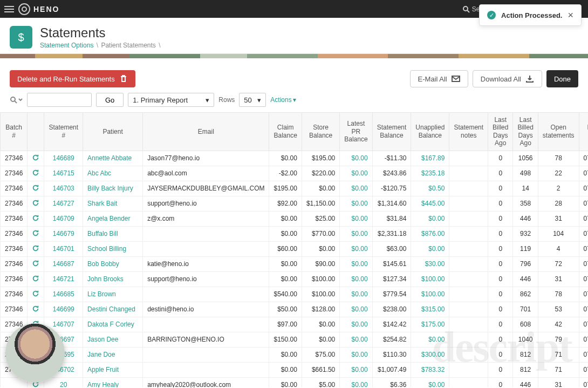 The image size is (588, 388). What do you see at coordinates (64, 279) in the screenshot?
I see `row-link: 146721` at bounding box center [64, 279].